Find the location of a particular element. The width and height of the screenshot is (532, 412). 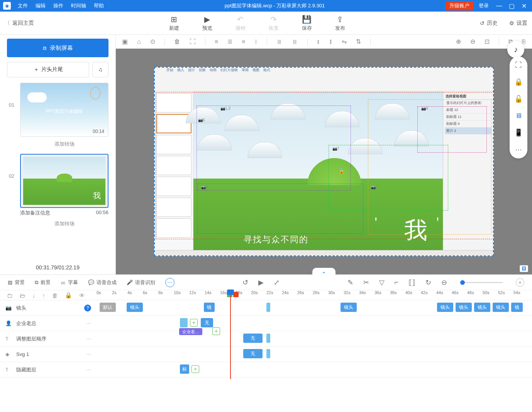

cut-icon: ✂ is located at coordinates (366, 283).